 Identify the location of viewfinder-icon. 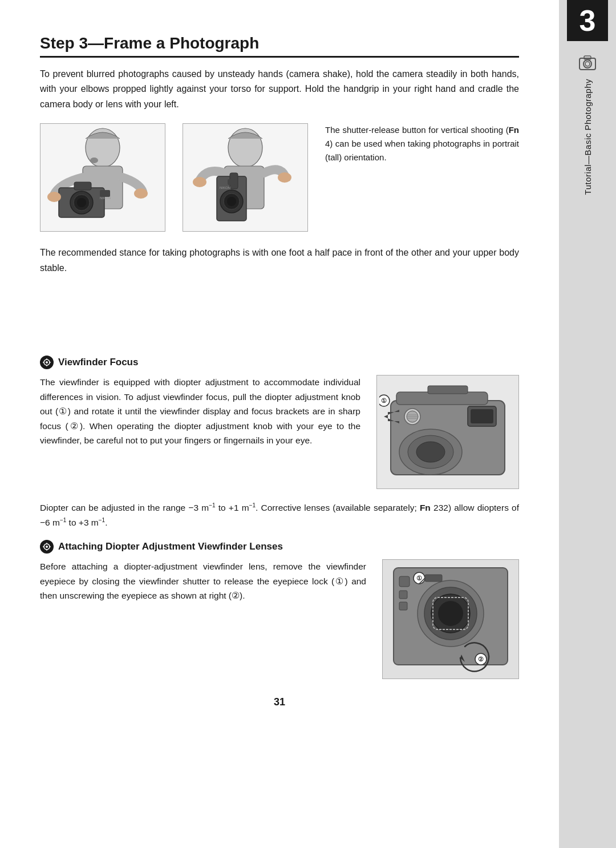
(47, 362).